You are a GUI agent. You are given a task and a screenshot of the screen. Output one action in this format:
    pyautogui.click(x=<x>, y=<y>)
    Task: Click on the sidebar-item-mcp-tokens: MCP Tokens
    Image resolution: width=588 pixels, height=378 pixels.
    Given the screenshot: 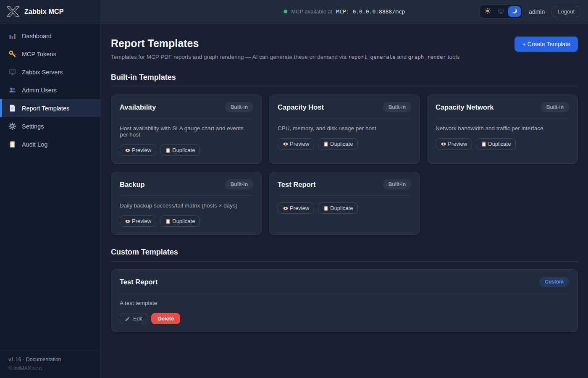 What is the action you would take?
    pyautogui.click(x=50, y=54)
    